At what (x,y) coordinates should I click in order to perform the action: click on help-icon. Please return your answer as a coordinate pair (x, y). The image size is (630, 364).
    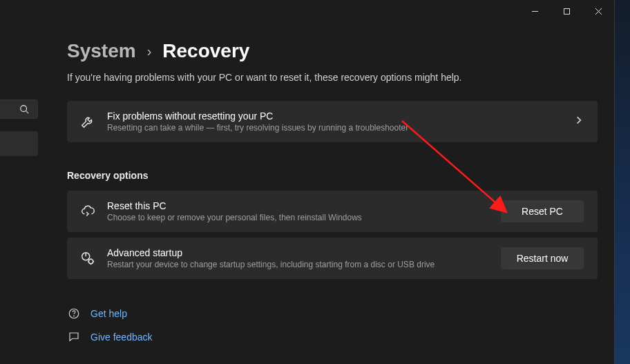
    Looking at the image, I should click on (74, 314).